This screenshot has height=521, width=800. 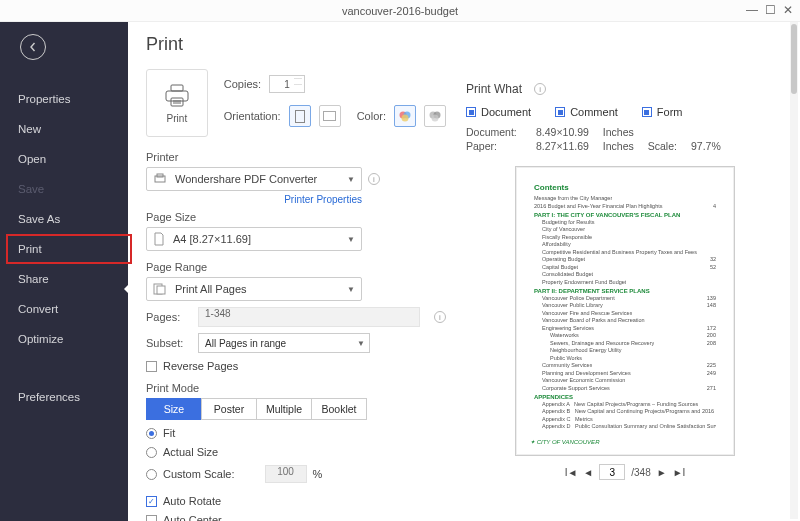 I want to click on page-size-label: Page Size, so click(x=296, y=217).